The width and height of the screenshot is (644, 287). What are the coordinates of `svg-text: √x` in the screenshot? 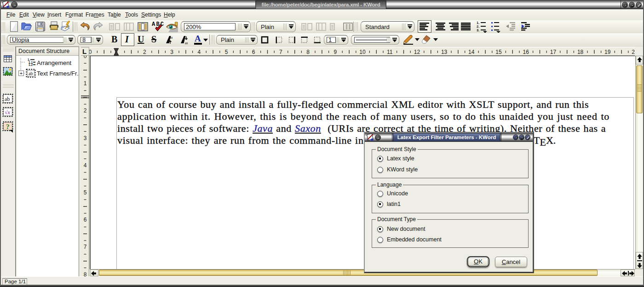 It's located at (7, 112).